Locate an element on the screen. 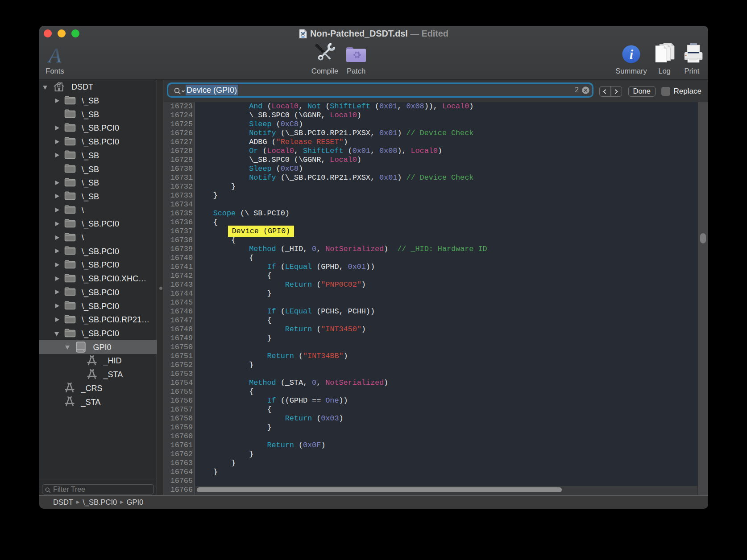  svg-text: A is located at coordinates (54, 55).